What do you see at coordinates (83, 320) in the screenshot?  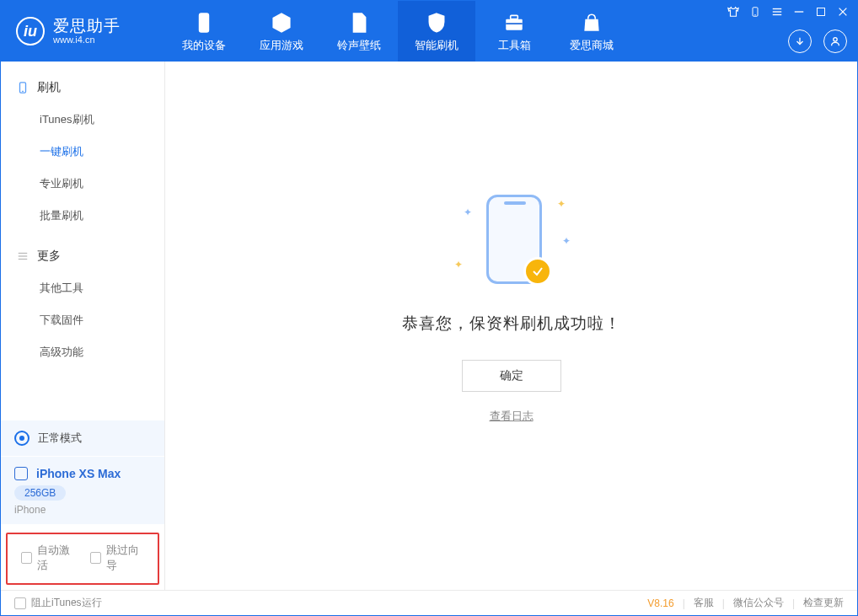 I see `sidebar-item-download-firmware: 下载固件` at bounding box center [83, 320].